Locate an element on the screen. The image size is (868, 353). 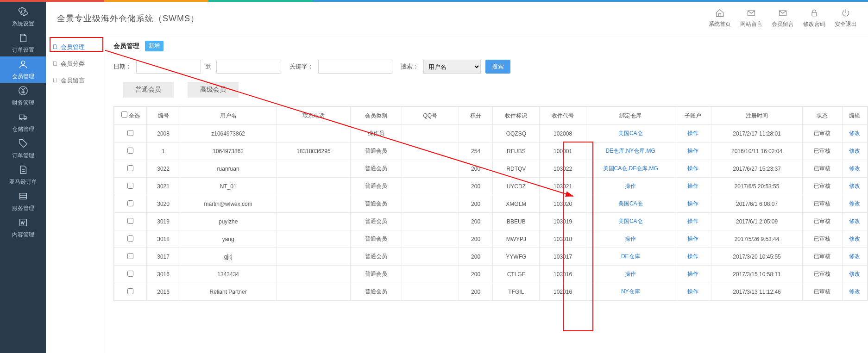
cell: 103016 is located at coordinates (563, 274).